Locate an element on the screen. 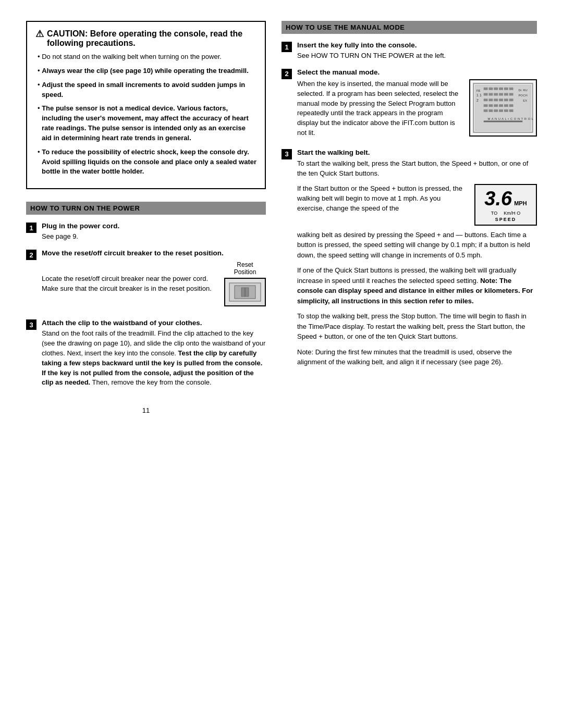 Image resolution: width=563 pixels, height=728 pixels. step-3-content: Attach the clip to the waistband of your… is located at coordinates (154, 355).